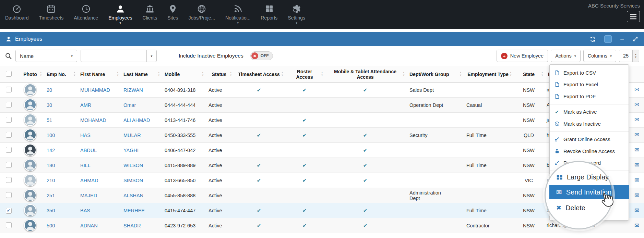 Image resolution: width=644 pixels, height=238 pixels. What do you see at coordinates (51, 150) in the screenshot?
I see `emp-no-link: 142` at bounding box center [51, 150].